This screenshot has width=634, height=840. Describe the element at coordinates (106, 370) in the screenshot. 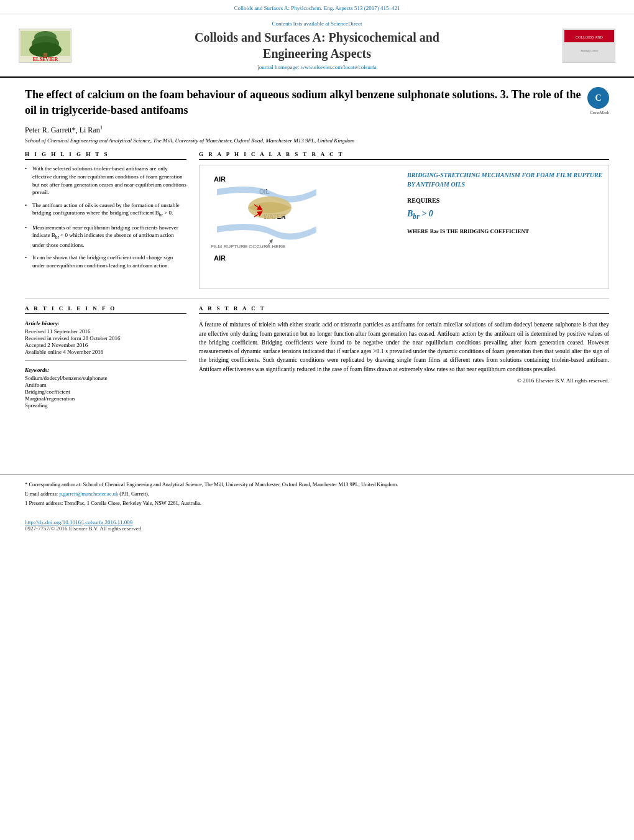

I see `keywords-label: Keywords:` at that location.